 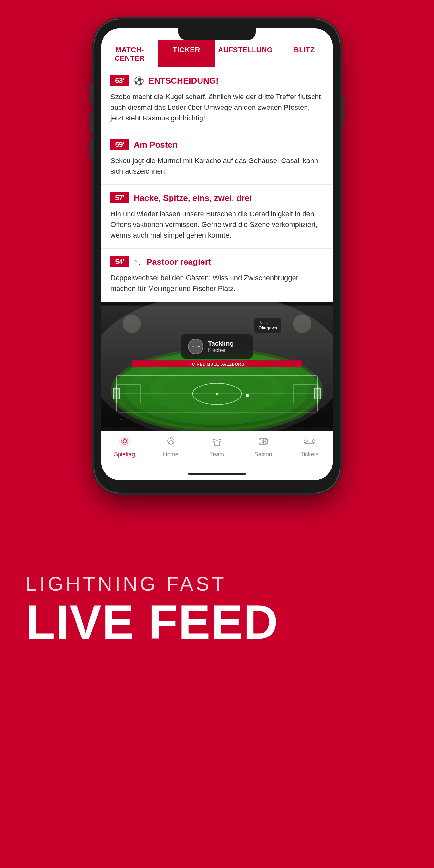 I want to click on action-info: Tackling Fischer, so click(x=221, y=346).